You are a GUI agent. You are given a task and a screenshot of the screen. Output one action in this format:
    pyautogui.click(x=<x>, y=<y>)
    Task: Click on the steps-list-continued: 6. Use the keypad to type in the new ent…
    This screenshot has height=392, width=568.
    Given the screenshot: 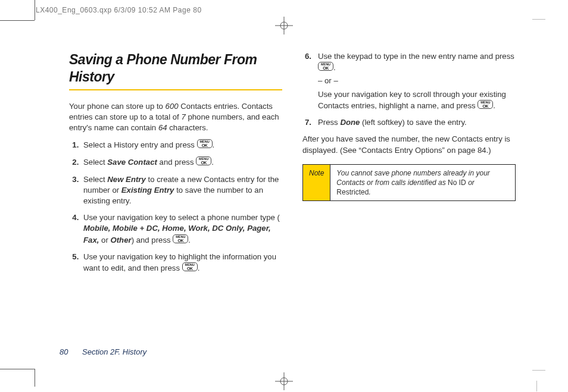 What is the action you would take?
    pyautogui.click(x=409, y=89)
    